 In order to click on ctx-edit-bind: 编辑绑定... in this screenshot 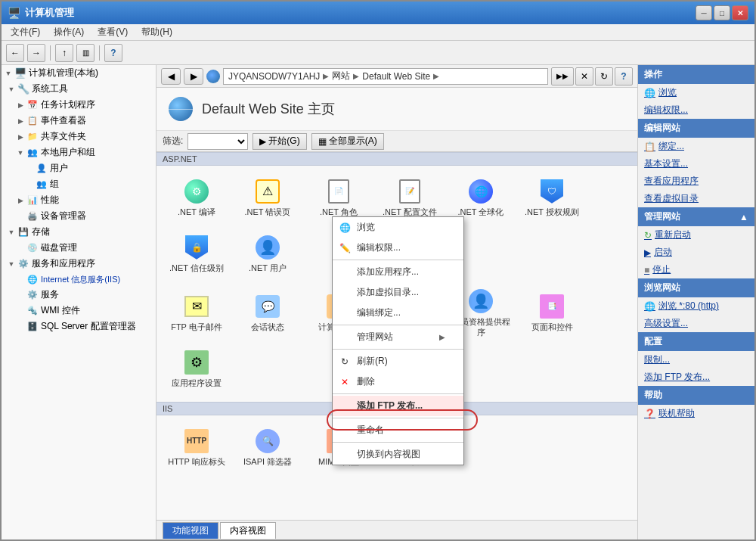, I will do `click(398, 313)`.